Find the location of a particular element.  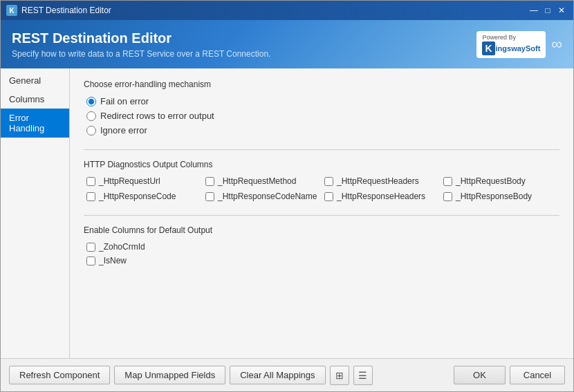

clear-all-mappings-button: Clear All Mappings is located at coordinates (277, 375).